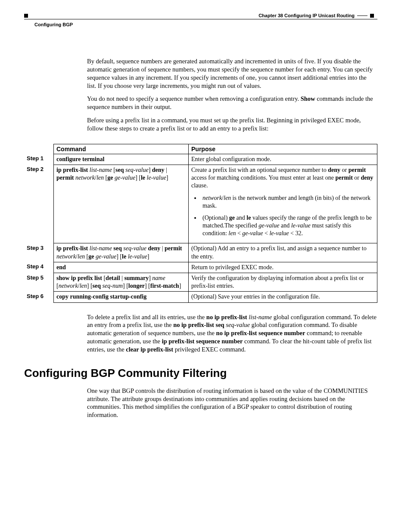 This screenshot has height=532, width=411. Describe the element at coordinates (39, 159) in the screenshot. I see `step-label: Step 1` at that location.